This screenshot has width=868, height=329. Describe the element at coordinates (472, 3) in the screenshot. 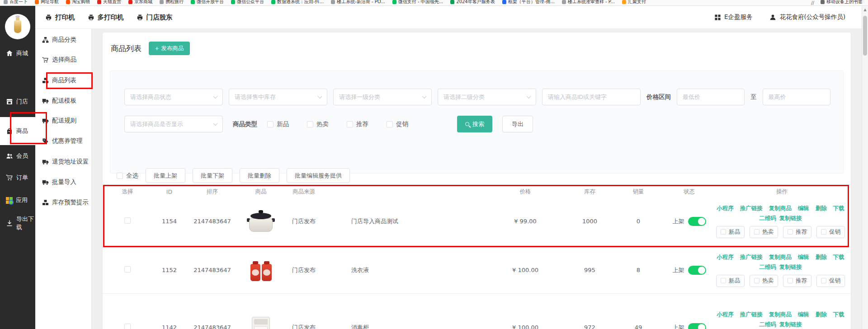

I see `bookmark-item: 2024年客户服务表` at that location.